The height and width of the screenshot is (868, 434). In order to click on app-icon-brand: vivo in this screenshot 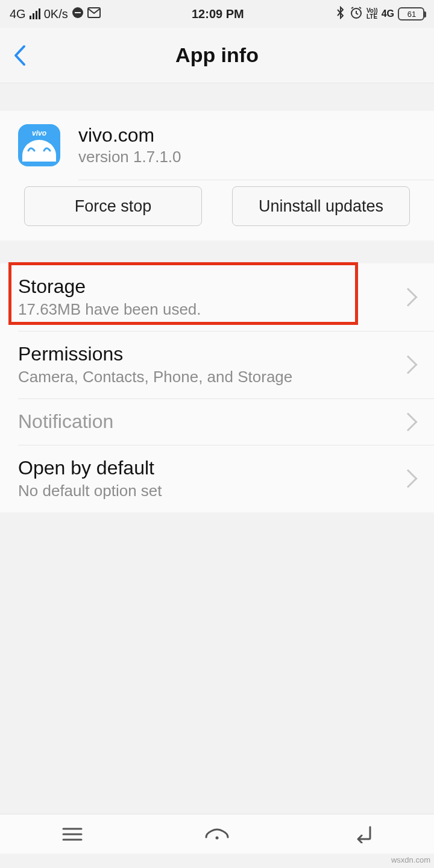, I will do `click(39, 133)`.